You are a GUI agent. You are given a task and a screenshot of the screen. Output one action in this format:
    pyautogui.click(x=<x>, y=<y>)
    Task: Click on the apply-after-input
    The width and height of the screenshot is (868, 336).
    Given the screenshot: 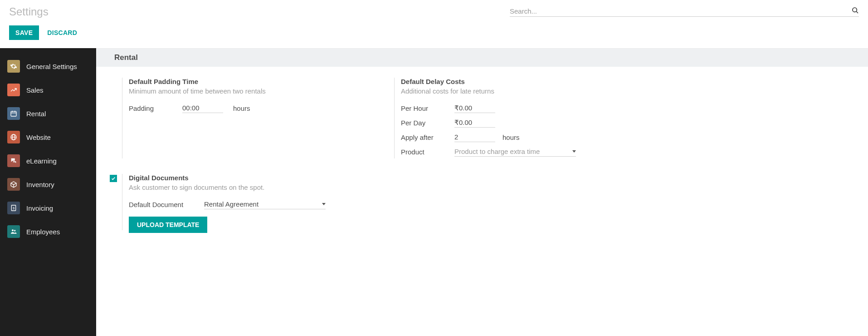 What is the action you would take?
    pyautogui.click(x=475, y=137)
    